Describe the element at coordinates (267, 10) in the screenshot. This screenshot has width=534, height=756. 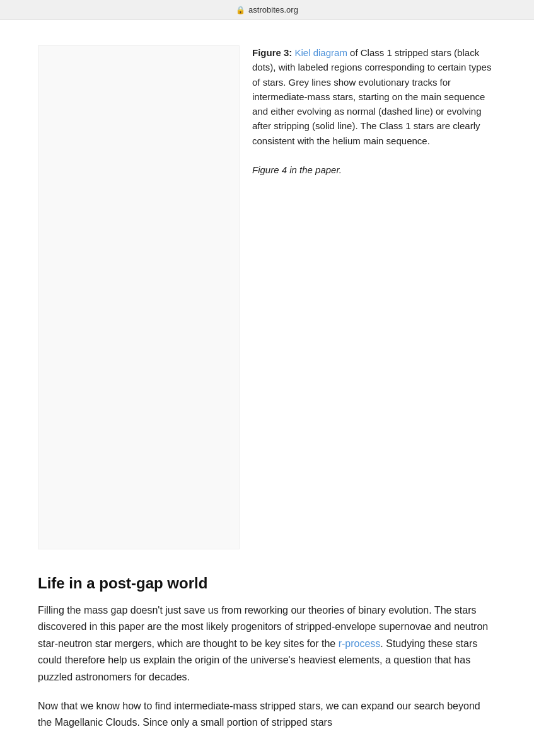
I see `browser-address-bar: 🔒 astrobites.org` at that location.